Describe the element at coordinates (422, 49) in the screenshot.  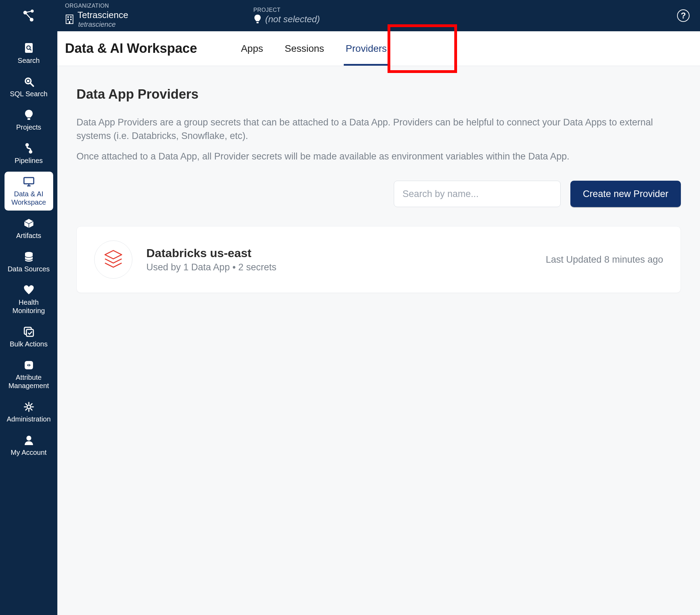
I see `highlight-annotation` at that location.